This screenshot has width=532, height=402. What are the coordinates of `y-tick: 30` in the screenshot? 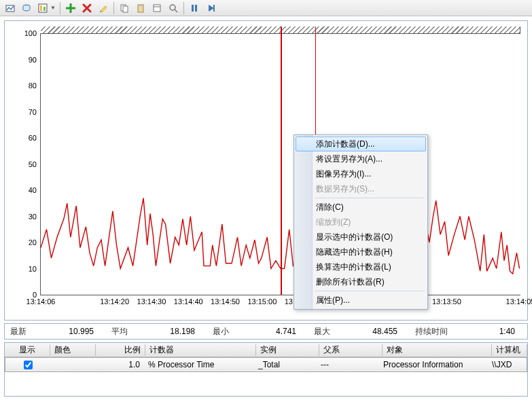 It's located at (25, 217).